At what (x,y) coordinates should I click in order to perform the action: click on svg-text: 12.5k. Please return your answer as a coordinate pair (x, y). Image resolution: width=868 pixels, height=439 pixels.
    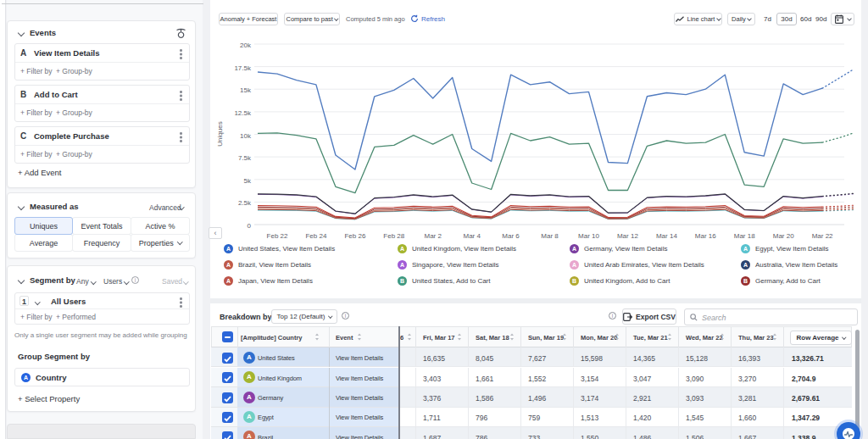
    Looking at the image, I should click on (242, 114).